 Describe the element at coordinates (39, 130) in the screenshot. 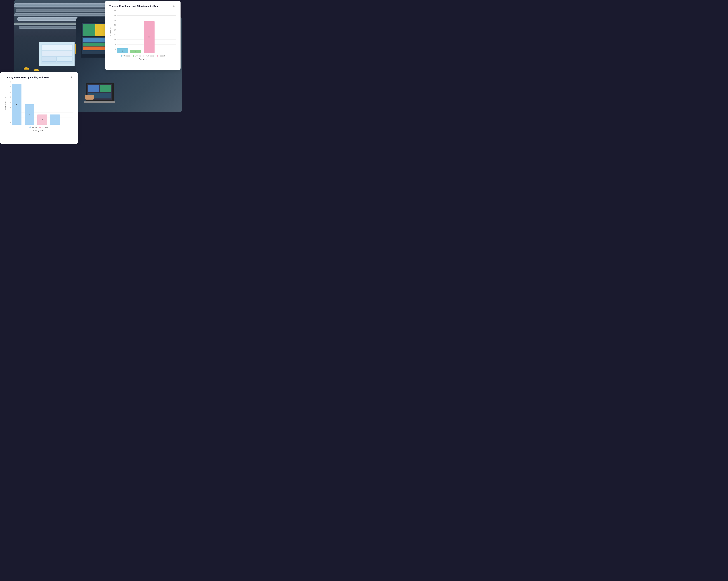

I see `chart2-x-label: Facility Name` at that location.